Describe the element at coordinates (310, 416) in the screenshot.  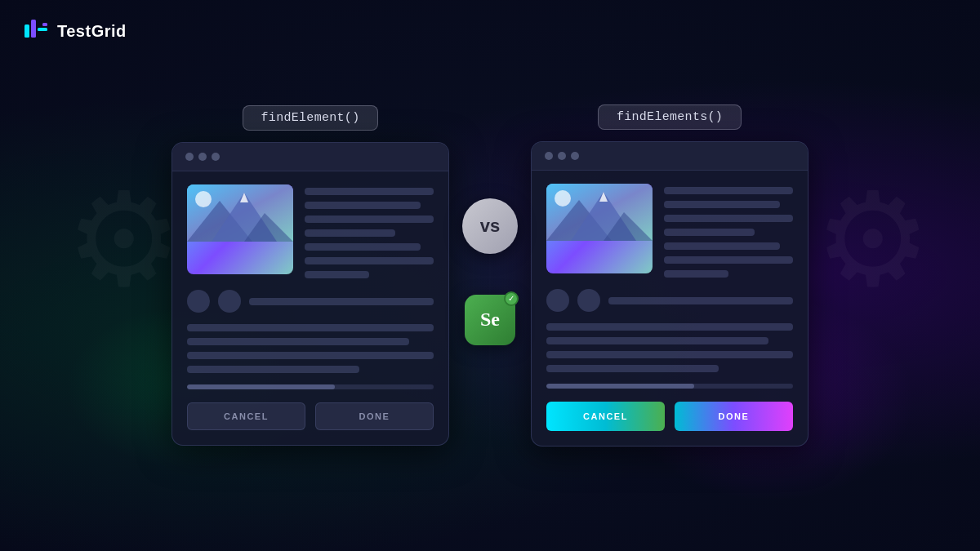
I see `left-buttons-row: CANCEL DONE` at that location.